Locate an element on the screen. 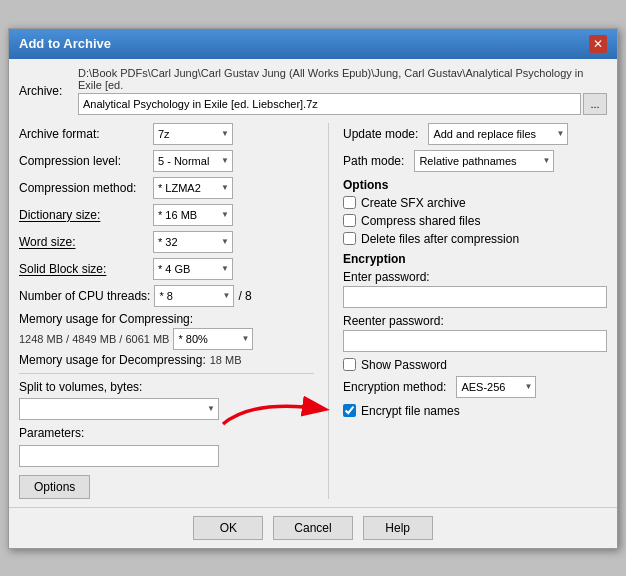  compression-method-label: Compression method: is located at coordinates (84, 188).